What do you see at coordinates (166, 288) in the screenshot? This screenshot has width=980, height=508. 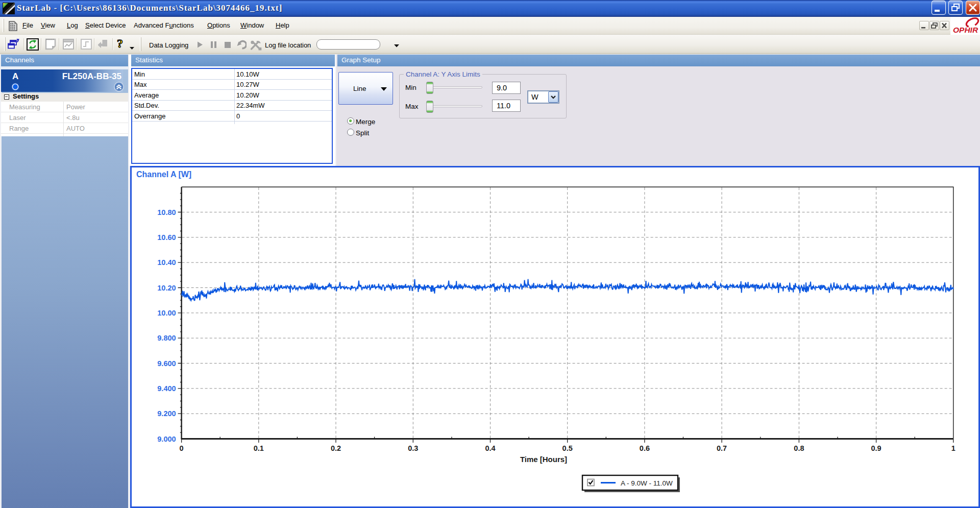 I see `svg-text: 10.20` at bounding box center [166, 288].